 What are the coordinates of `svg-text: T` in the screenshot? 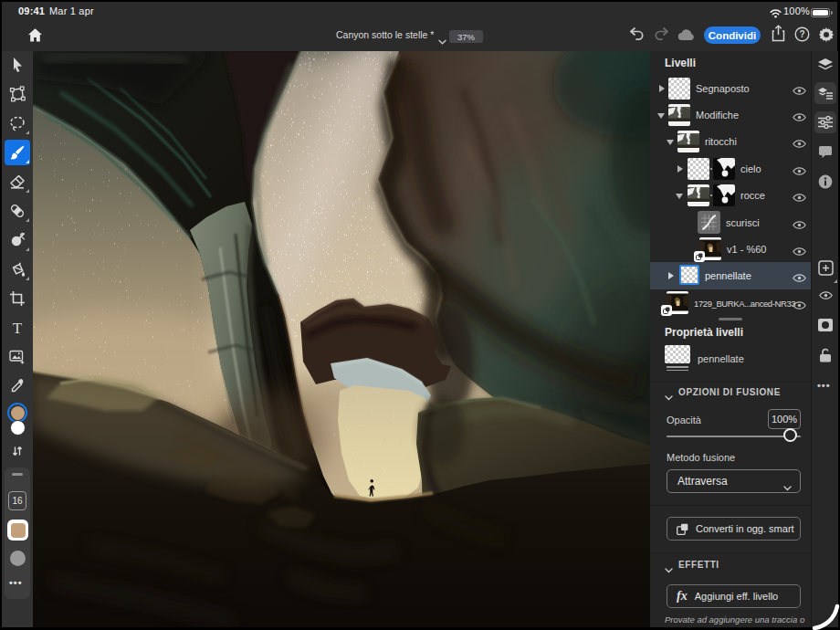 It's located at (18, 328).